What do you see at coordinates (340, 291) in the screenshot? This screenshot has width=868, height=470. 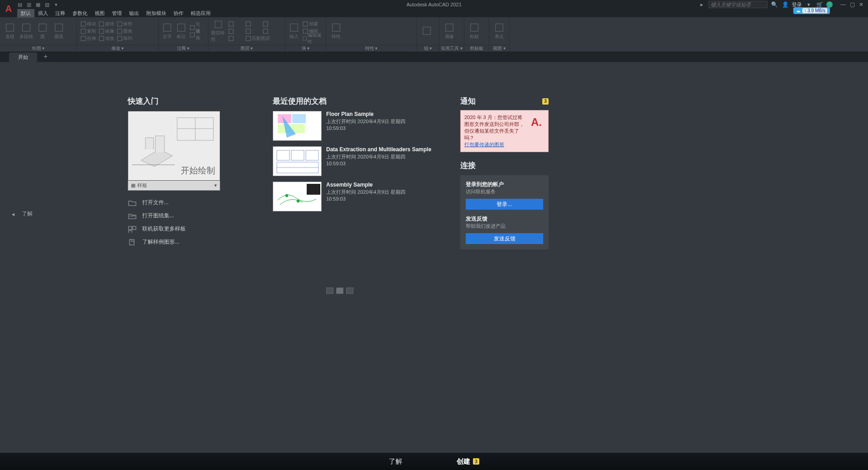 I see `view-detail-icon` at bounding box center [340, 291].